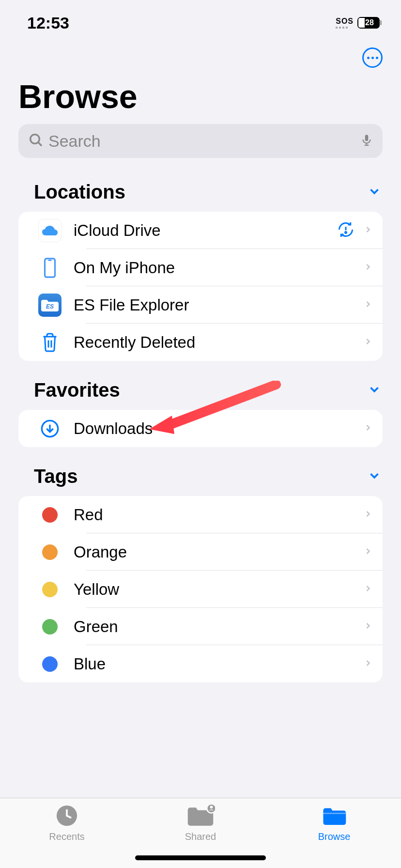 The image size is (401, 868). I want to click on locations-header: Locations, so click(200, 192).